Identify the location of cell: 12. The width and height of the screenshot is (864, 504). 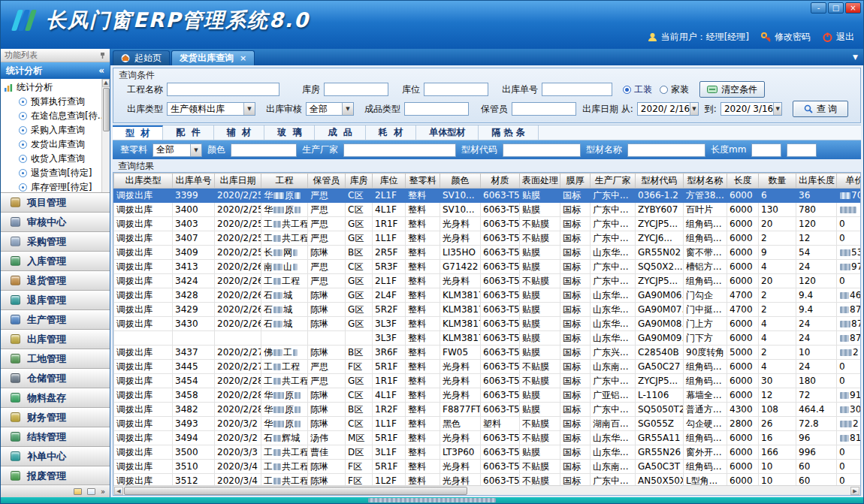
(778, 395).